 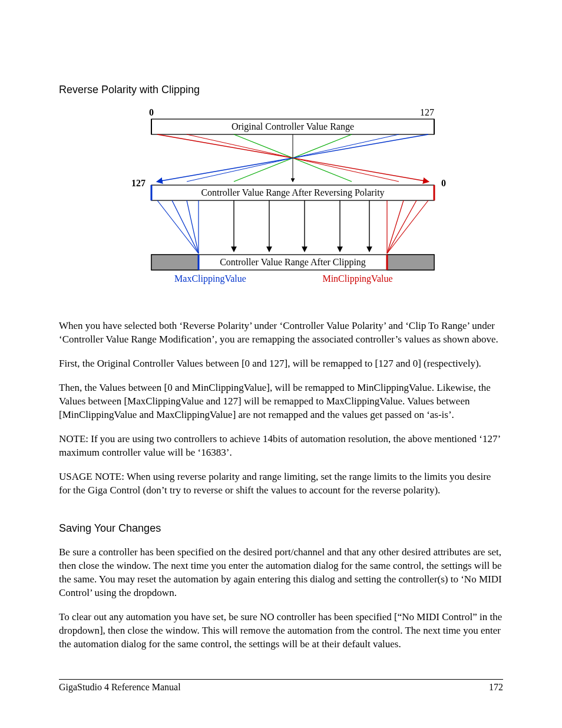 I want to click on clip-region-left, so click(x=175, y=262).